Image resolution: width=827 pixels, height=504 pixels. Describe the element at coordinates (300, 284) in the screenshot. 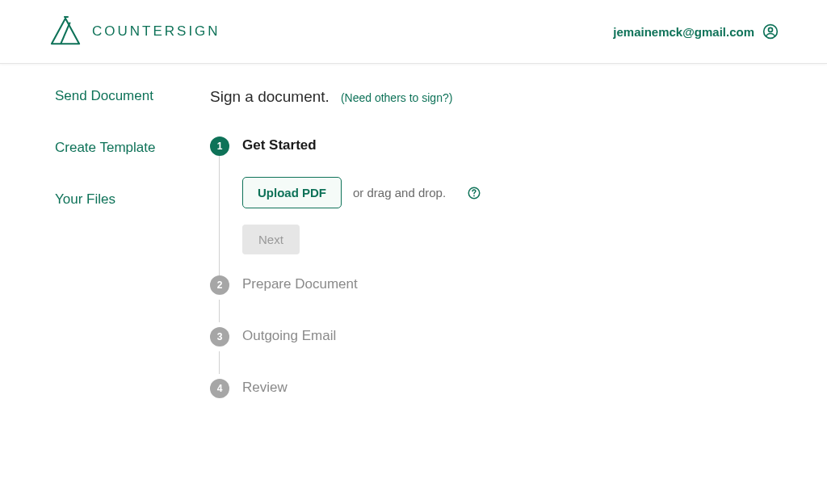

I see `step-label-2: Prepare Document` at that location.